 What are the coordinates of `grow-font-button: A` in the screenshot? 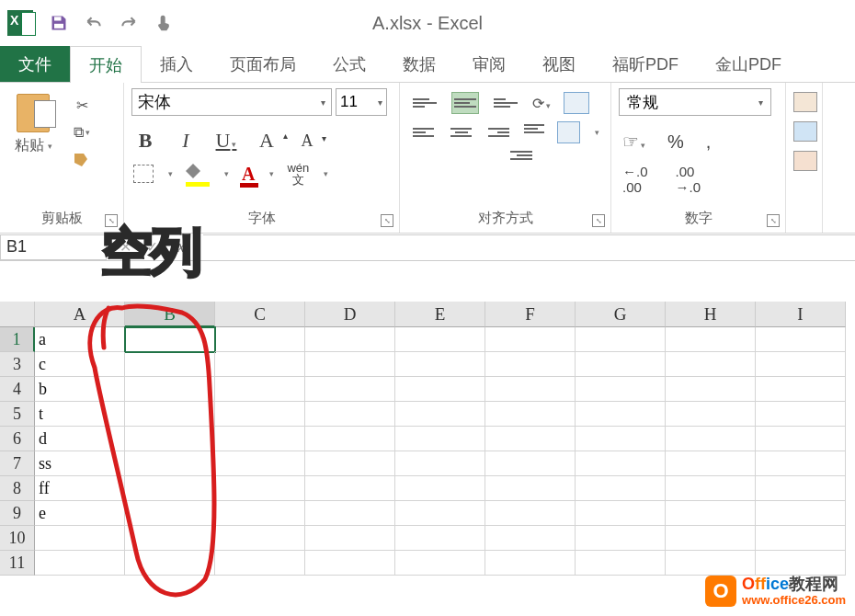 It's located at (267, 141).